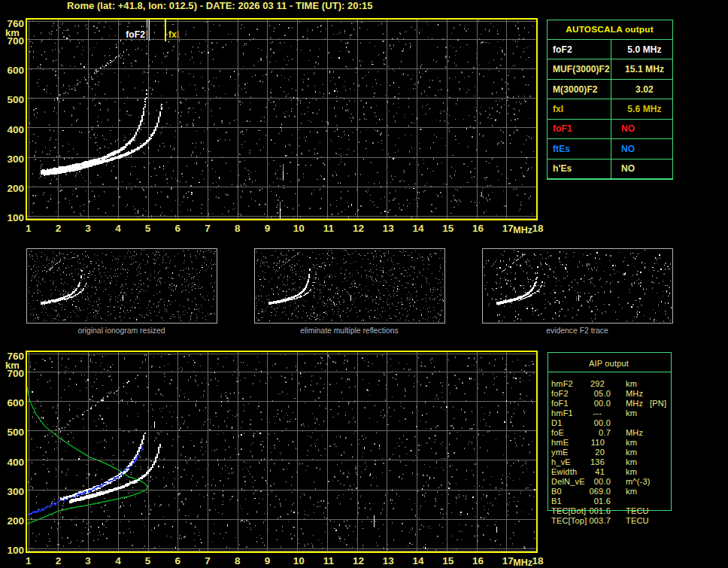 Image resolution: width=728 pixels, height=568 pixels. I want to click on svg-text: 200, so click(15, 188).